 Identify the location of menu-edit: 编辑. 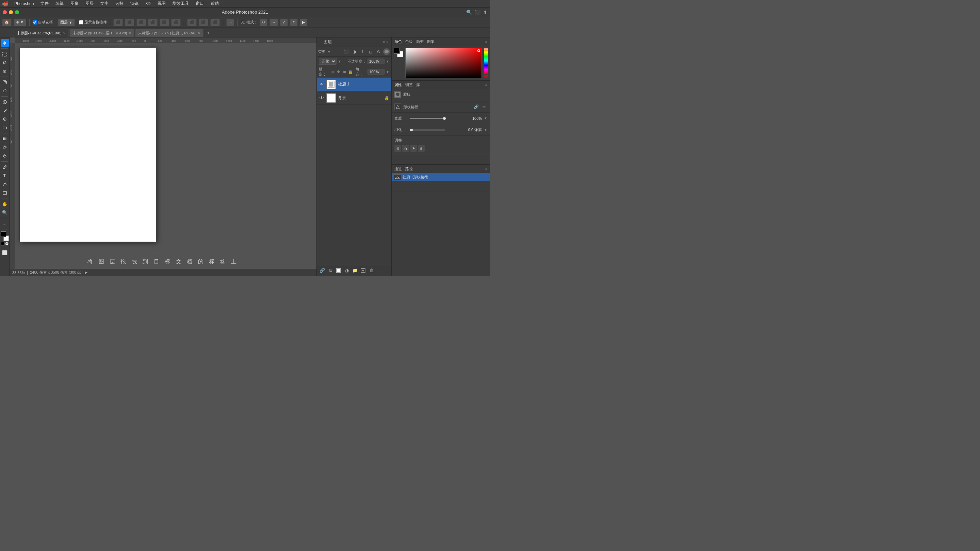
(59, 4).